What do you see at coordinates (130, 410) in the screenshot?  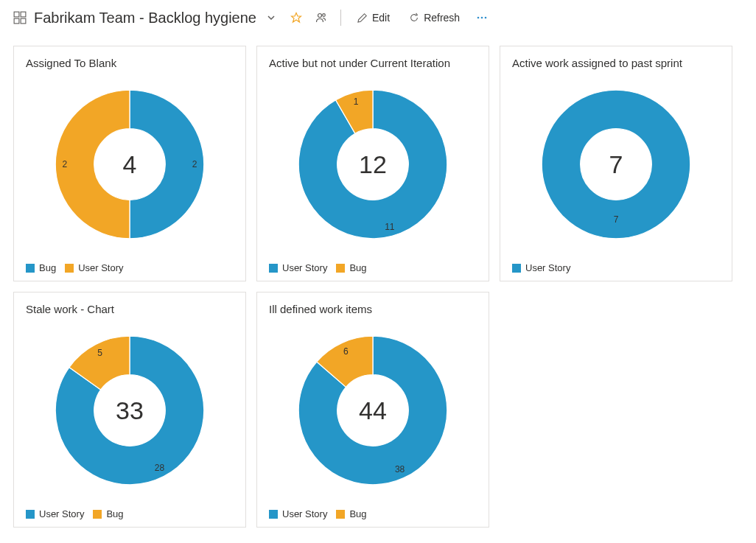 I see `donut-total: 33` at bounding box center [130, 410].